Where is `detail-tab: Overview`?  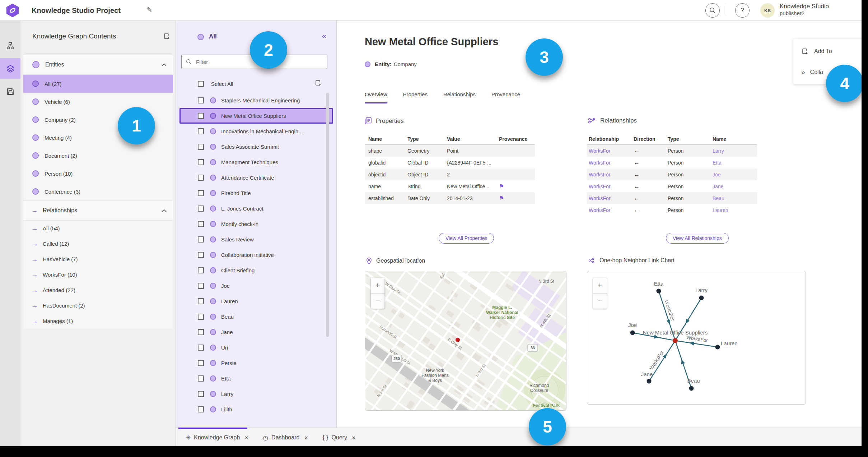
detail-tab: Overview is located at coordinates (376, 97).